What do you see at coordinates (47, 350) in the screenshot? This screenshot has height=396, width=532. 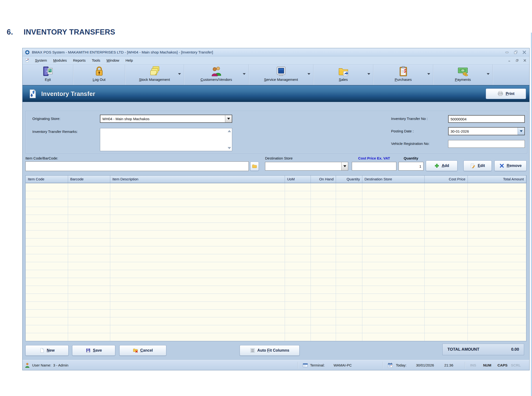 I see `new-button: New` at bounding box center [47, 350].